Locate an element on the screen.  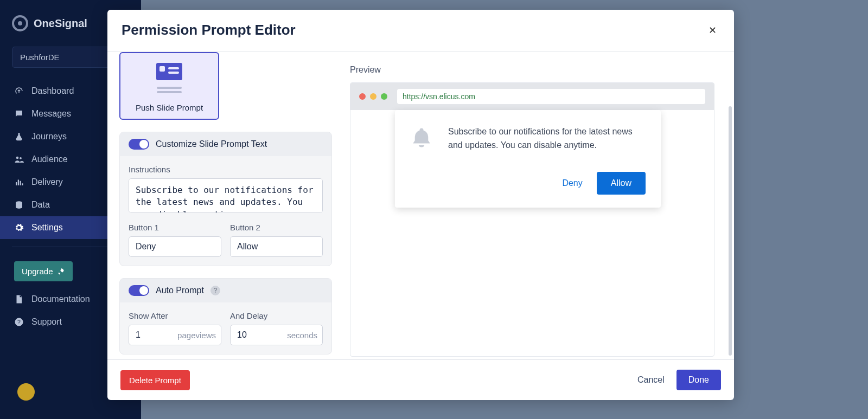
instructions-textarea is located at coordinates (226, 196).